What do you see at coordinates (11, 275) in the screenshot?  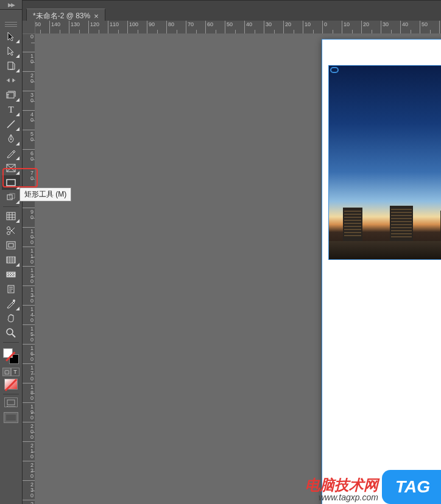 I see `gradient-feather-tool` at bounding box center [11, 275].